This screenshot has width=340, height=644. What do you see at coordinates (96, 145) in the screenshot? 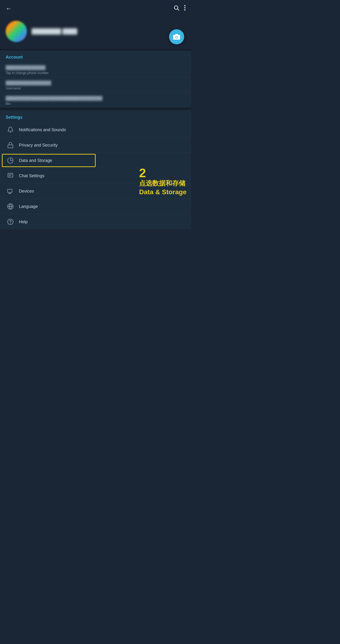
I see `settings-item-privacy: Privacy and Security` at bounding box center [96, 145].